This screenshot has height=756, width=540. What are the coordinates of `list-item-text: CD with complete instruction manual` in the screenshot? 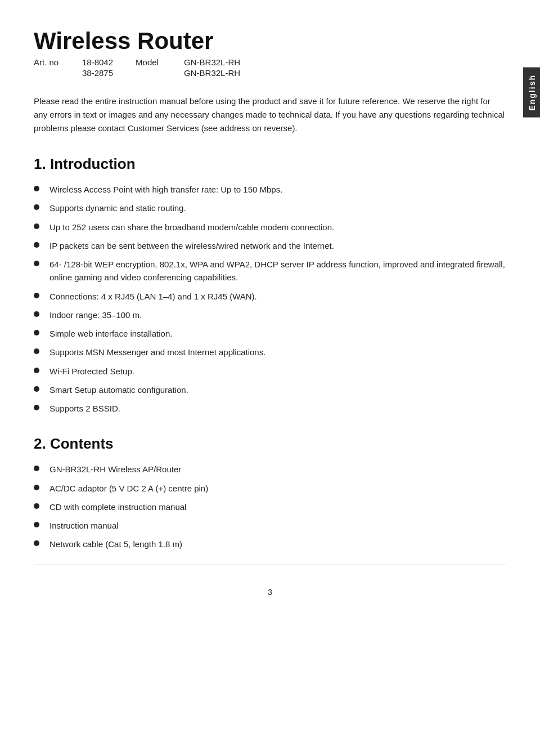 It's located at (118, 507).